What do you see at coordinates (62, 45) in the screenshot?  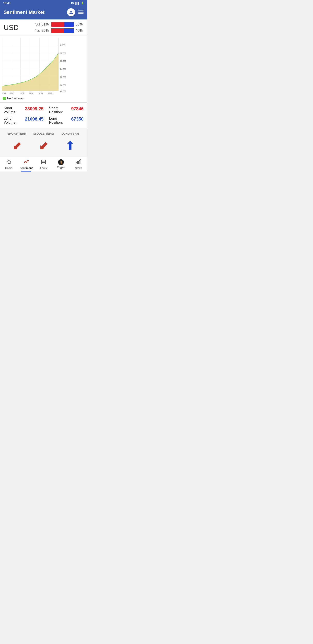 I see `svg-text: -6,000` at bounding box center [62, 45].